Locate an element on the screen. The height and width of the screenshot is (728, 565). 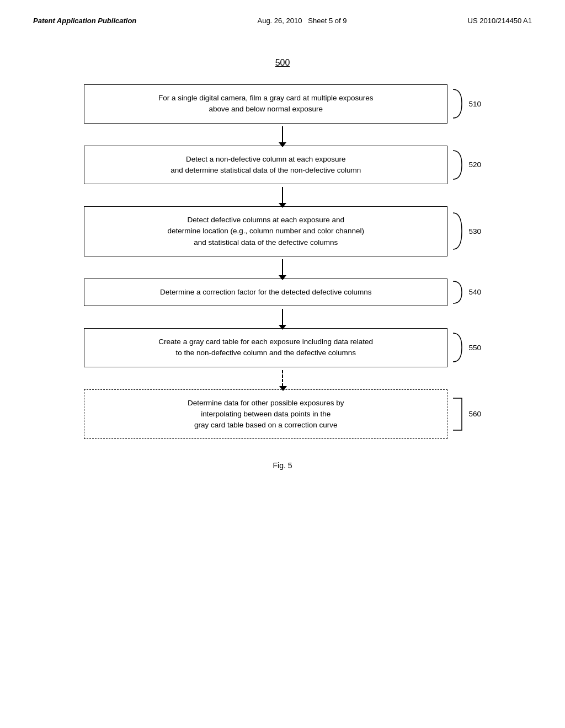
step-540-label: 540 is located at coordinates (475, 292).